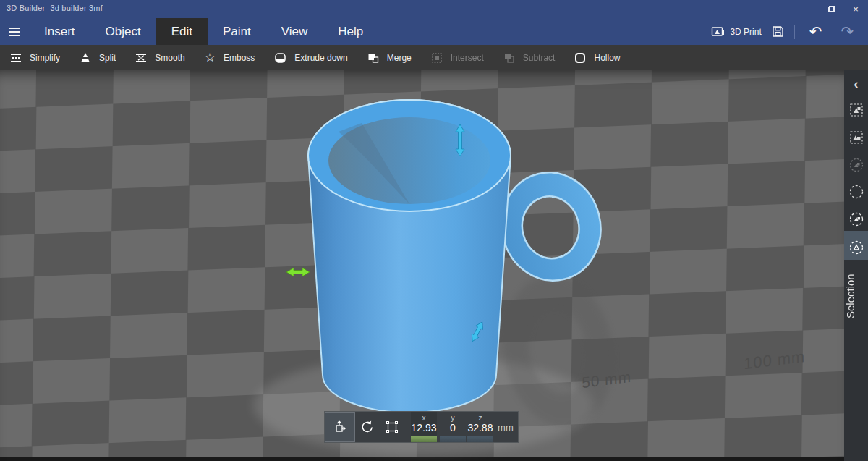  What do you see at coordinates (373, 58) in the screenshot?
I see `merge-icon` at bounding box center [373, 58].